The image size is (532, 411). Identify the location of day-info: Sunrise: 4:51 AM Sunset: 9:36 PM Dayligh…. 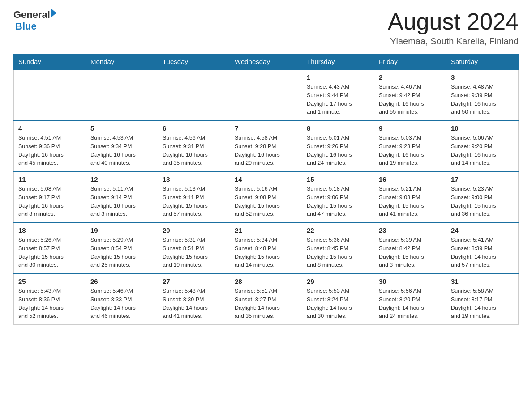
(50, 150).